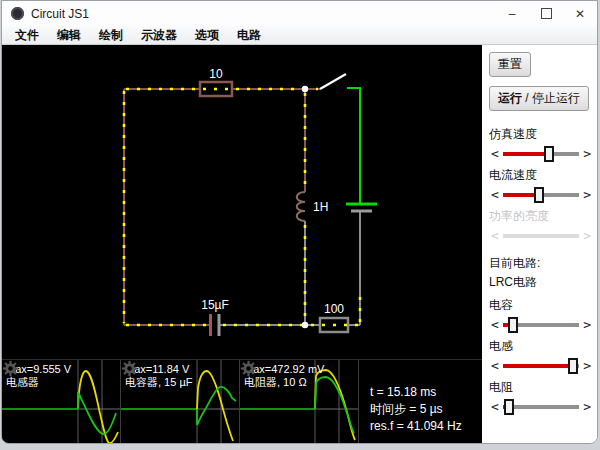  I want to click on app-icon, so click(18, 14).